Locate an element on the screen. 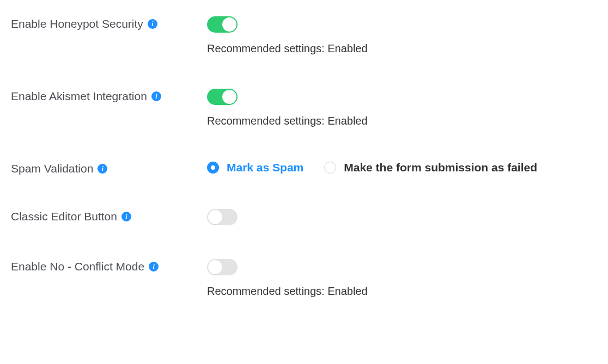  spam-validation-label: Spam Validation is located at coordinates (52, 169).